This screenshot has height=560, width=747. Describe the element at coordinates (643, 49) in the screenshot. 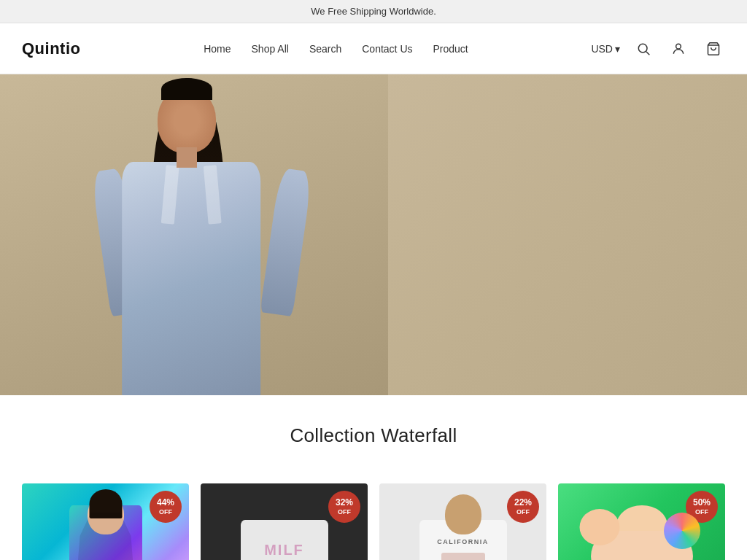

I see `search-icon-button` at that location.